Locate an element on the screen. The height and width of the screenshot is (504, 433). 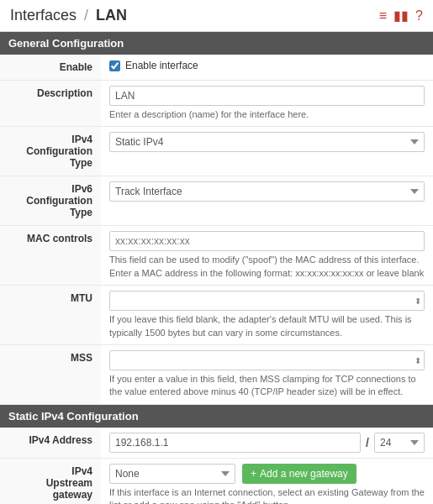
ipv6-config-type-row: IPv6ConfigurationType Track Interface DH… is located at coordinates (217, 202).